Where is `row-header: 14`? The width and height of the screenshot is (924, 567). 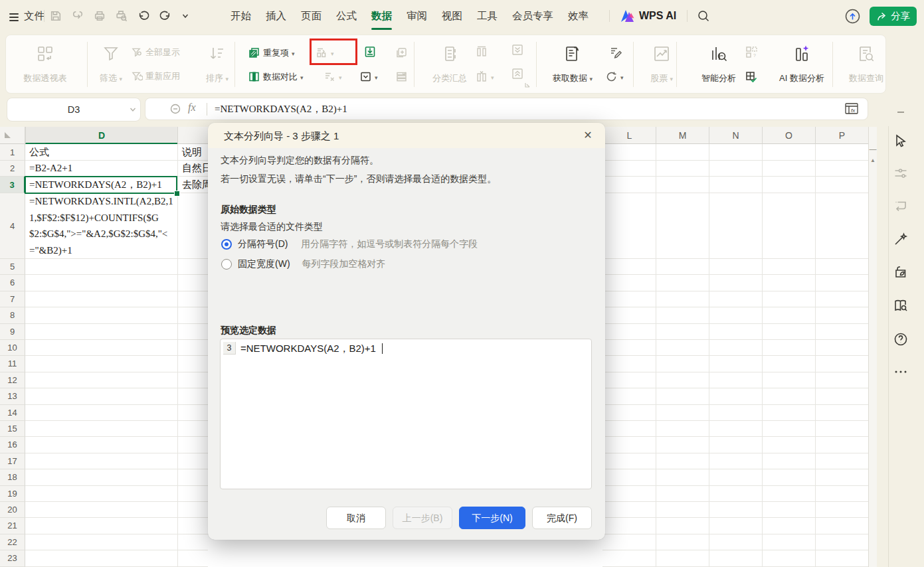 row-header: 14 is located at coordinates (13, 413).